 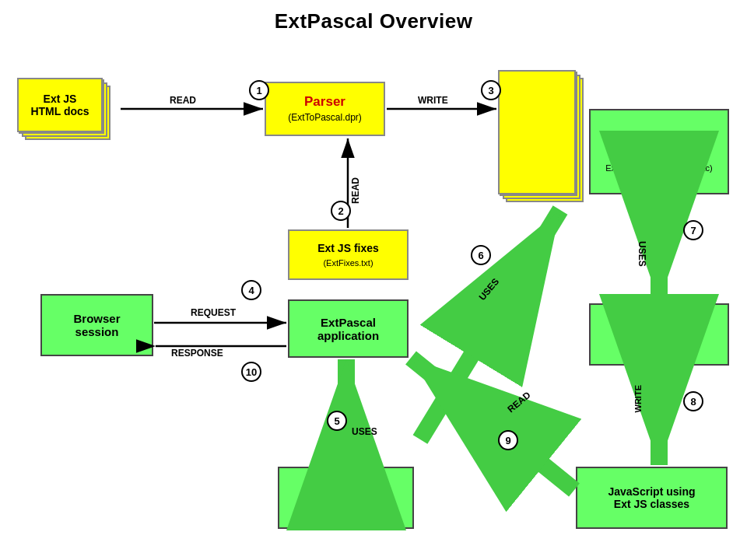 I want to click on label-write3: WRITE, so click(x=433, y=100).